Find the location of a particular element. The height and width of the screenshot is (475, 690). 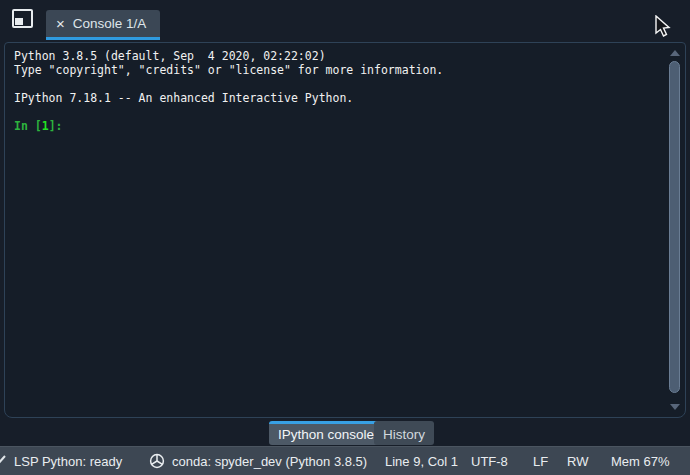

console-line: Python 3.8.5 (default, Sep 4 2020, 02:22… is located at coordinates (338, 56).